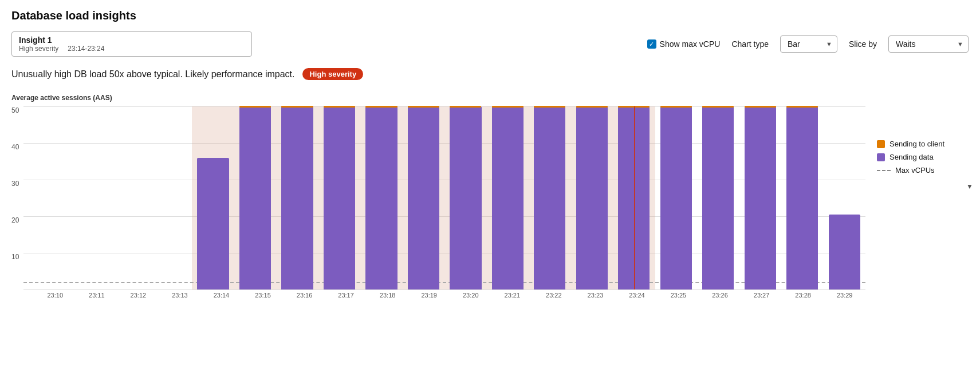 This screenshot has width=980, height=373. What do you see at coordinates (829, 44) in the screenshot?
I see `chart-type-chevron: ▼` at bounding box center [829, 44].